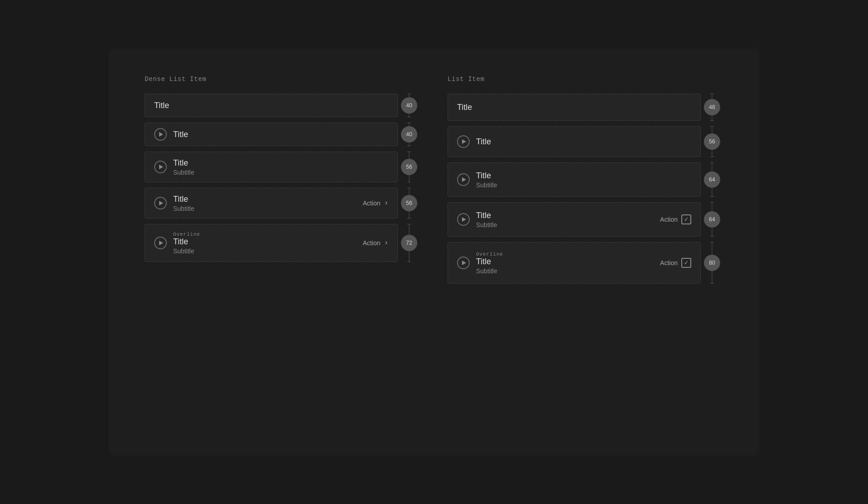 The image size is (868, 504). Describe the element at coordinates (574, 180) in the screenshot. I see `list-item-box-std-3: TitleSubtitle` at that location.